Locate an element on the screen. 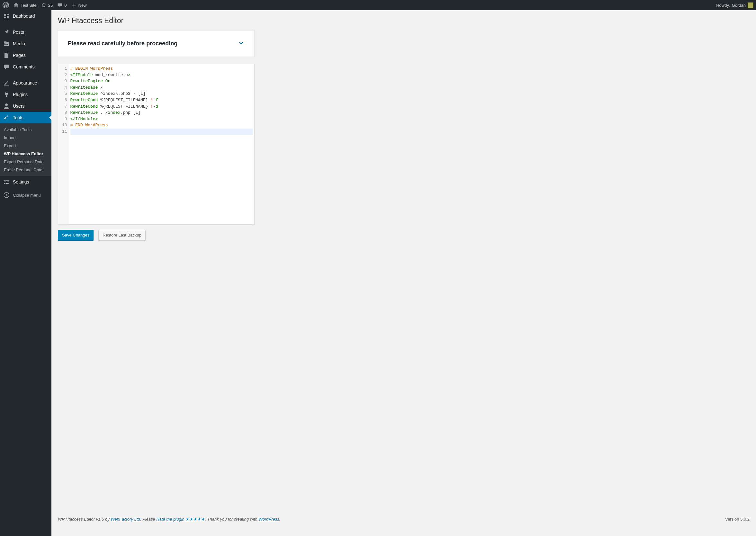  notice-panel-toggle: Please read carefully before proceeding is located at coordinates (156, 44).